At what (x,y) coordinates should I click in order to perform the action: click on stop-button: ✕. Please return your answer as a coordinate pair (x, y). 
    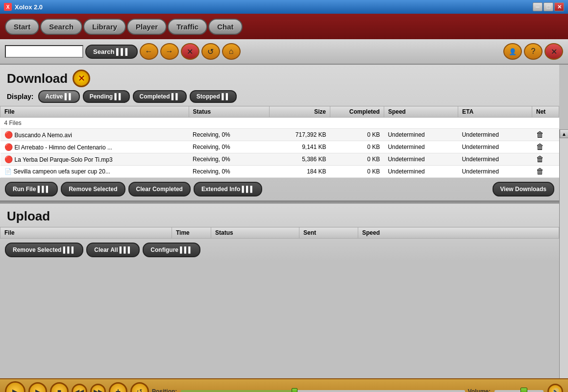
    Looking at the image, I should click on (190, 51).